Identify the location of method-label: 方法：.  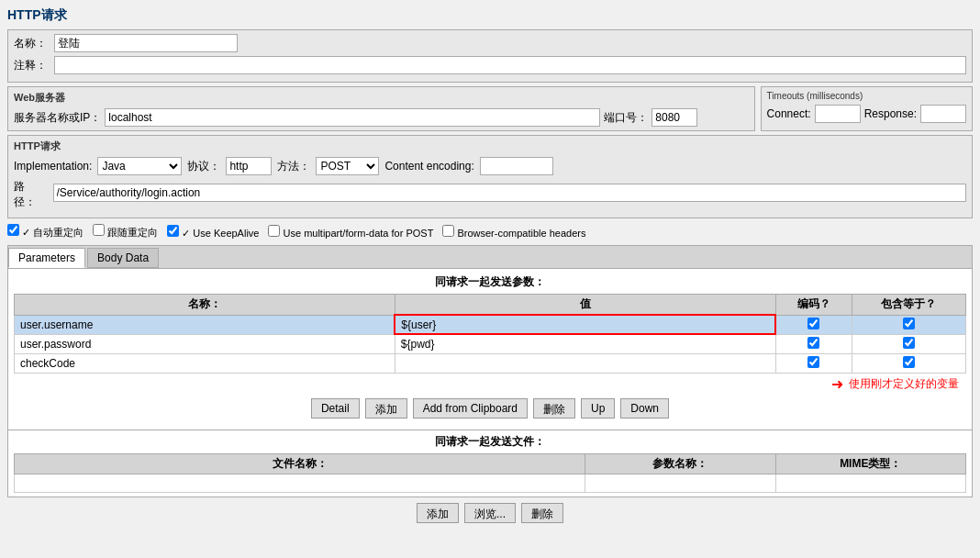
(294, 167).